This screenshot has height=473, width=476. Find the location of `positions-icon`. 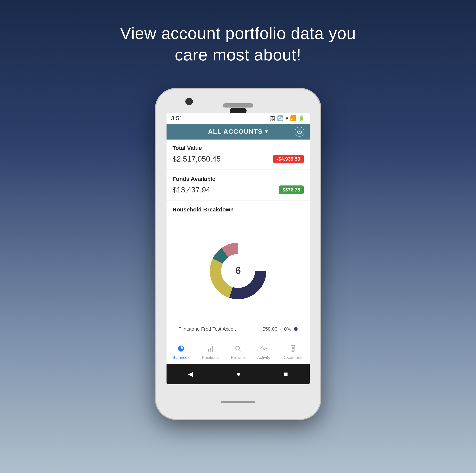

positions-icon is located at coordinates (210, 349).